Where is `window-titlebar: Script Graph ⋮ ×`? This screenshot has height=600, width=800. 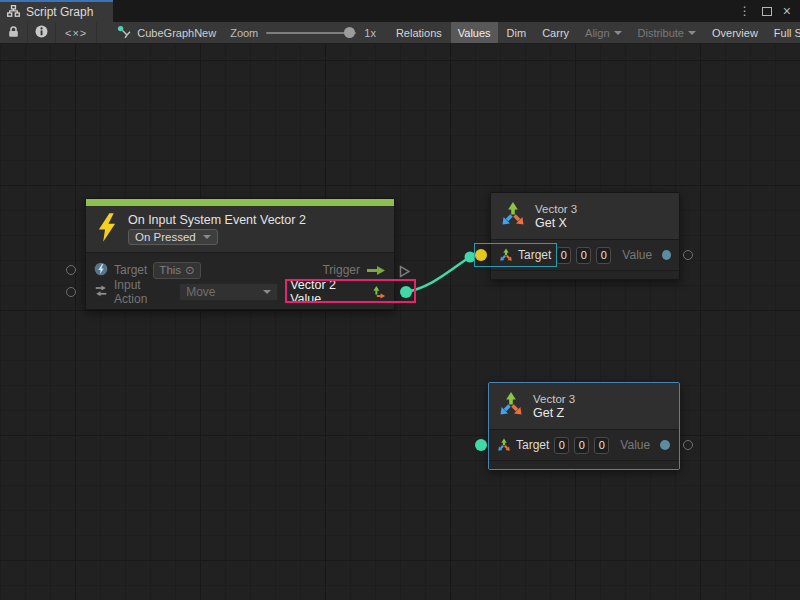 window-titlebar: Script Graph ⋮ × is located at coordinates (400, 11).